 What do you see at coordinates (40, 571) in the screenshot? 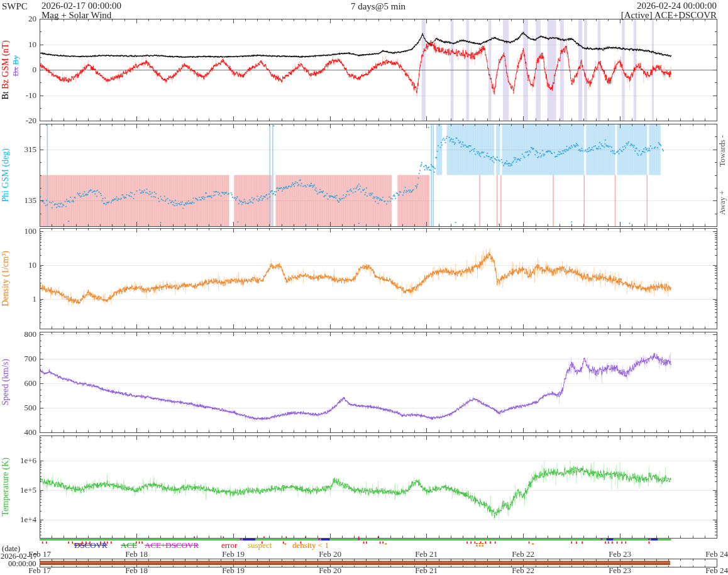
I see `overview-x-tick-label: Feb 17` at bounding box center [40, 571].